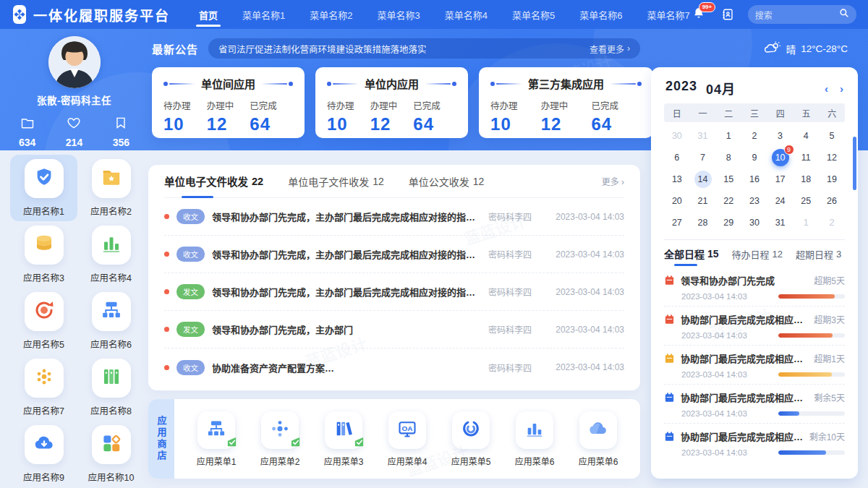 This screenshot has height=488, width=868. Describe the element at coordinates (111, 321) in the screenshot. I see `sidebar-app-6: 应用名称6` at that location.